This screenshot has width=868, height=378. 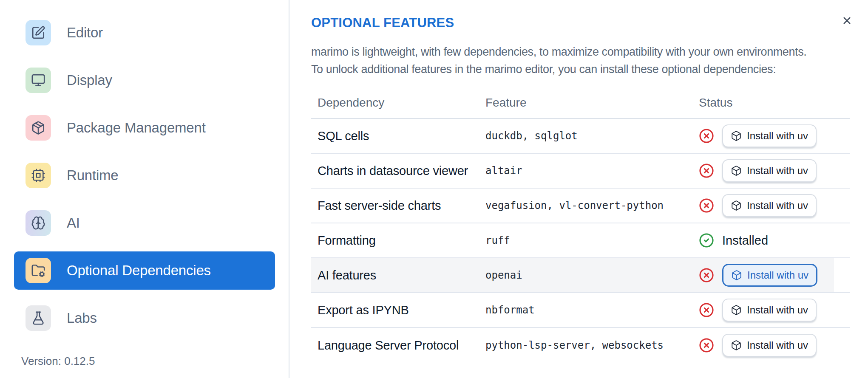 I want to click on close-button, so click(x=847, y=20).